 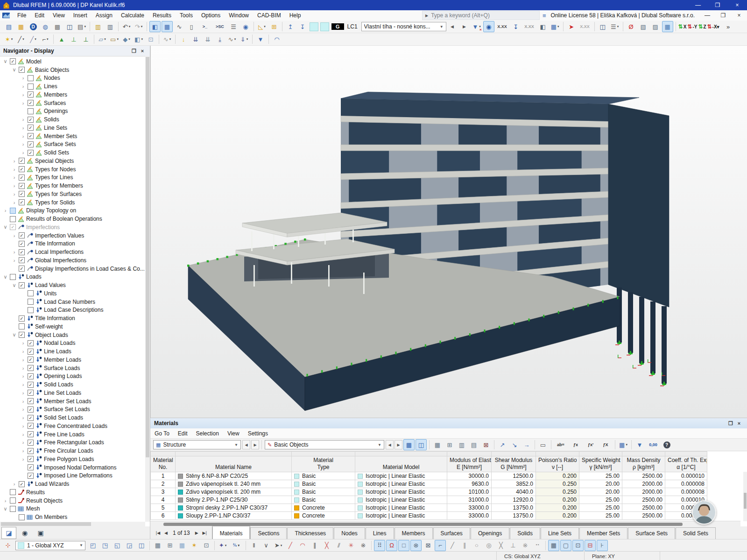 I want to click on table-tab-thicknesses: Thicknesses, so click(x=310, y=533).